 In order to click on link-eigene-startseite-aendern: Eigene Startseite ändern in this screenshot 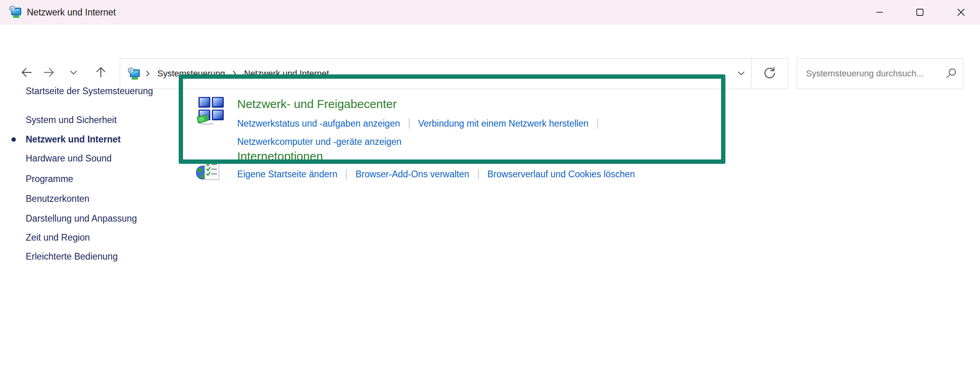, I will do `click(287, 174)`.